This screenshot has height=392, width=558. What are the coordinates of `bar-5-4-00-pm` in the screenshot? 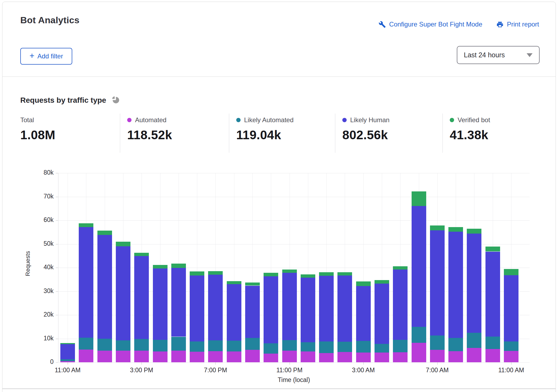 It's located at (160, 314).